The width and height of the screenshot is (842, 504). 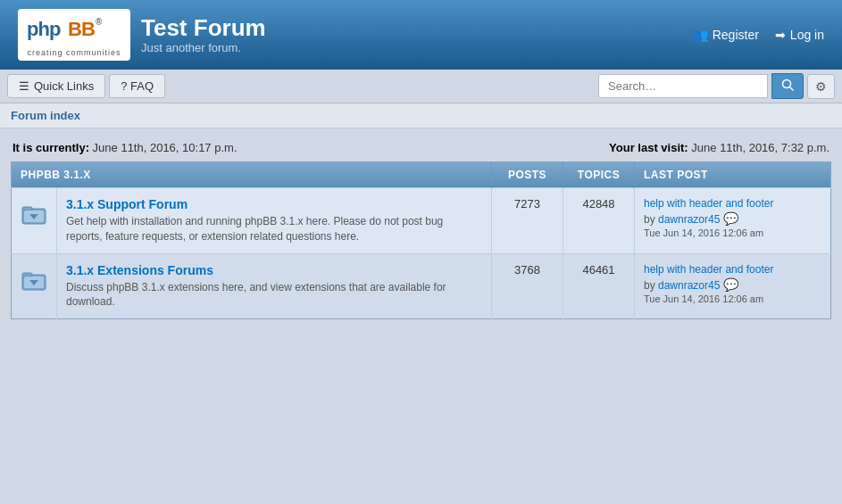 What do you see at coordinates (599, 221) in the screenshot?
I see `forum-topics-count: 42848` at bounding box center [599, 221].